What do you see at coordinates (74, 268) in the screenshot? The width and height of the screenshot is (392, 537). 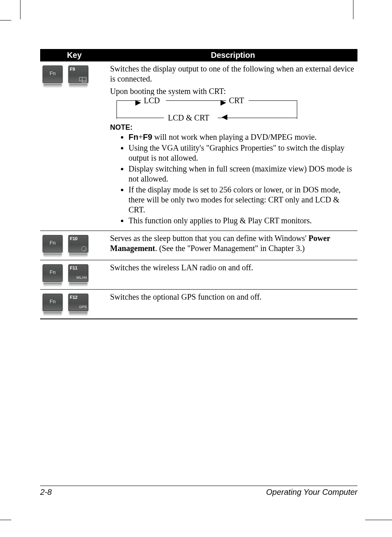 I see `keycap-label: F11` at bounding box center [74, 268].